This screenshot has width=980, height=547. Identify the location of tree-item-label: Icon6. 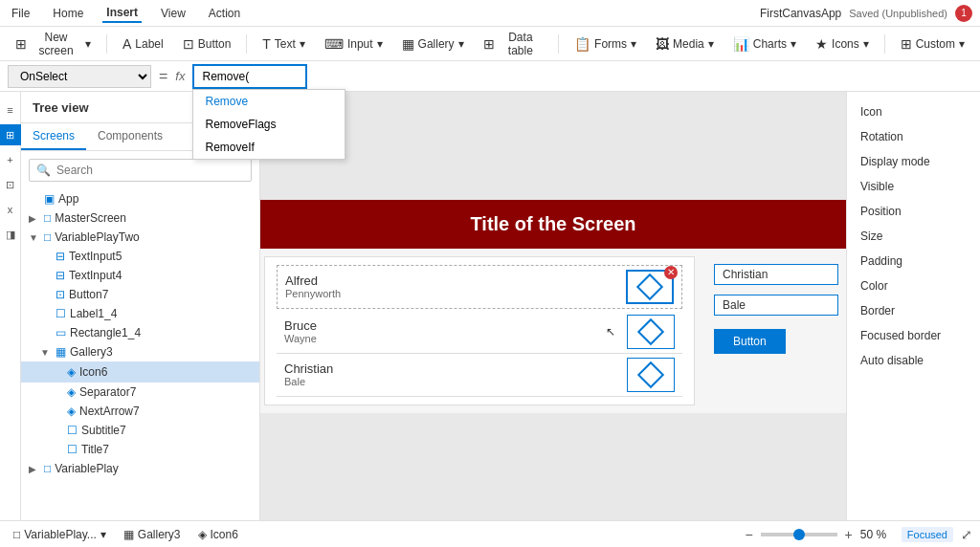
(157, 372).